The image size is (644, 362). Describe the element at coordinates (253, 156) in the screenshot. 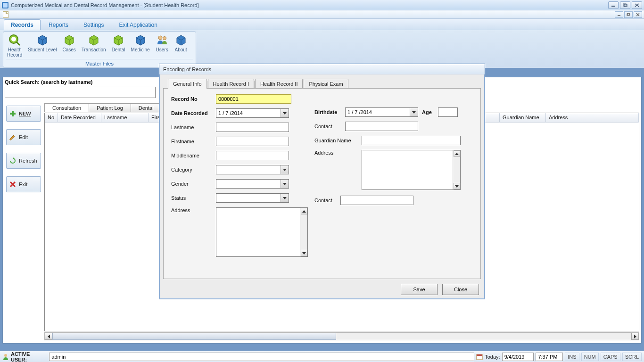

I see `middlename-field` at that location.